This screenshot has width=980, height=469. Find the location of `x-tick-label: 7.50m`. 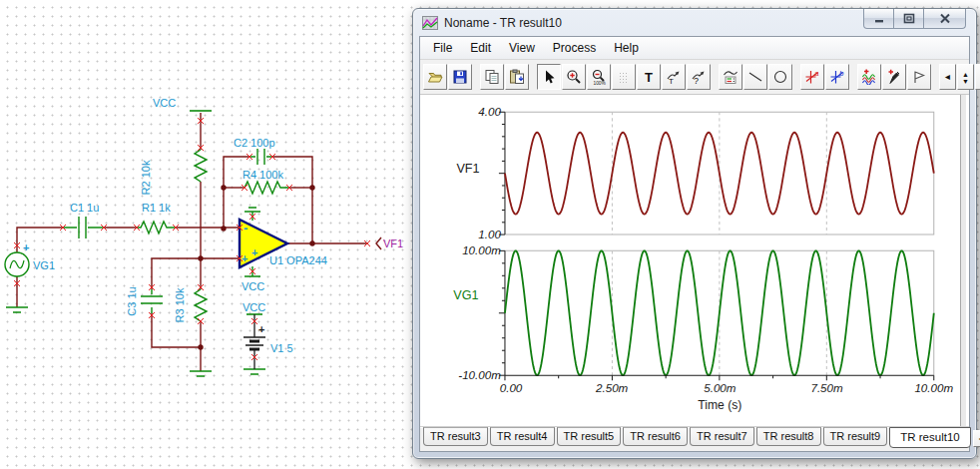

x-tick-label: 7.50m is located at coordinates (826, 387).